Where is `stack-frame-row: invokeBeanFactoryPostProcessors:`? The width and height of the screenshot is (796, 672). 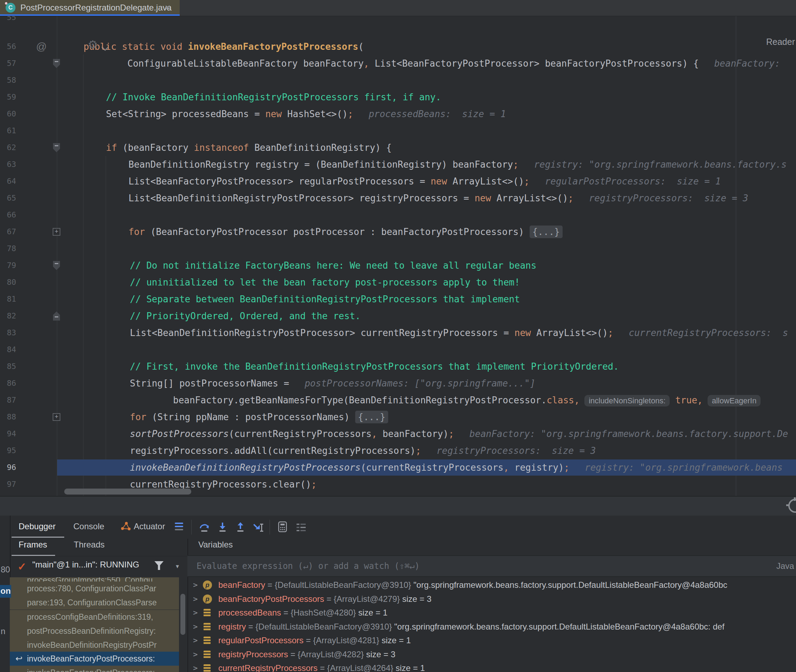
stack-frame-row: invokeBeanFactoryPostProcessors: is located at coordinates (95, 669).